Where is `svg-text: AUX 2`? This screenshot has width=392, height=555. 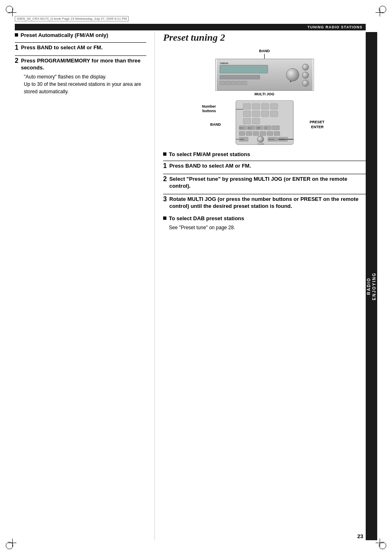
svg-text: AUX 2 is located at coordinates (250, 128).